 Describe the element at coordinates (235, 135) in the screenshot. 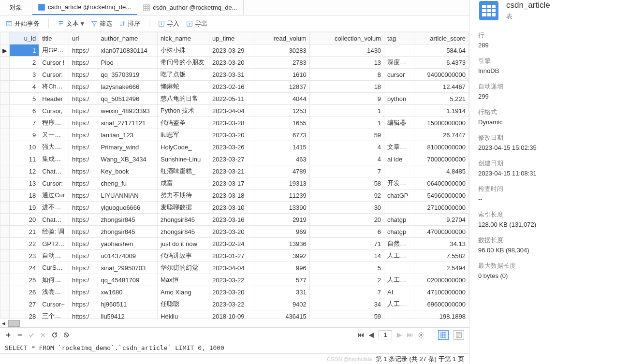

I see `table-row: 9 又一个免https:/lantian_123liu志军2023-03-20 …` at that location.